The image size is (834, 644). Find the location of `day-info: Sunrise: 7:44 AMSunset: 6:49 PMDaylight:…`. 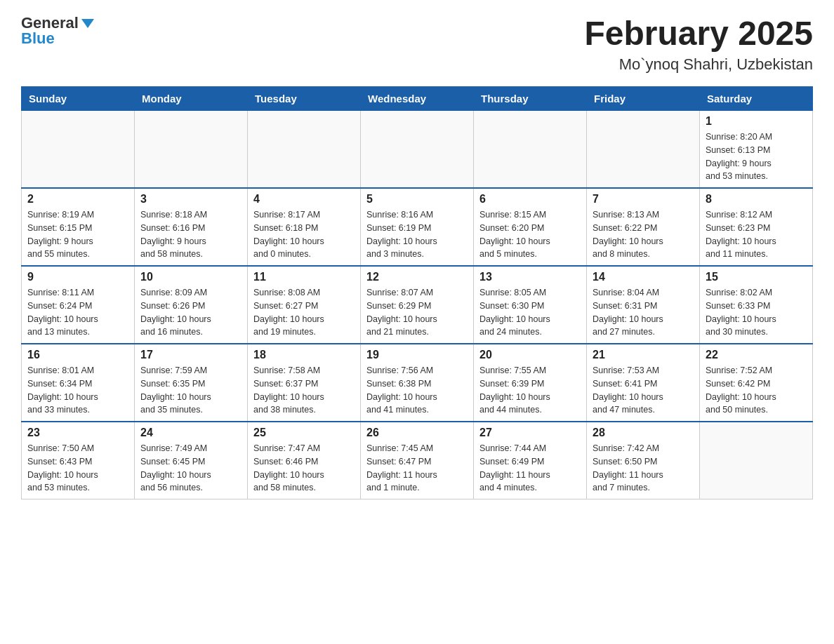

day-info: Sunrise: 7:44 AMSunset: 6:49 PMDaylight:… is located at coordinates (530, 469).